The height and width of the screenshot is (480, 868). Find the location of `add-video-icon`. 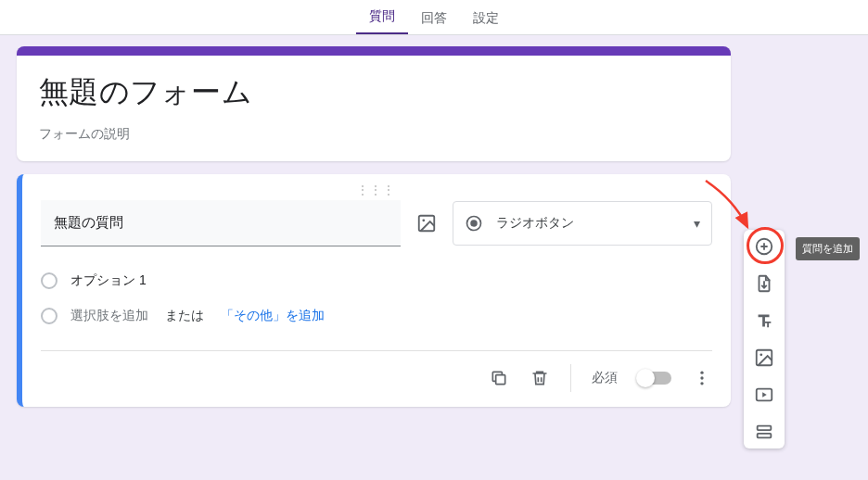

add-video-icon is located at coordinates (764, 395).